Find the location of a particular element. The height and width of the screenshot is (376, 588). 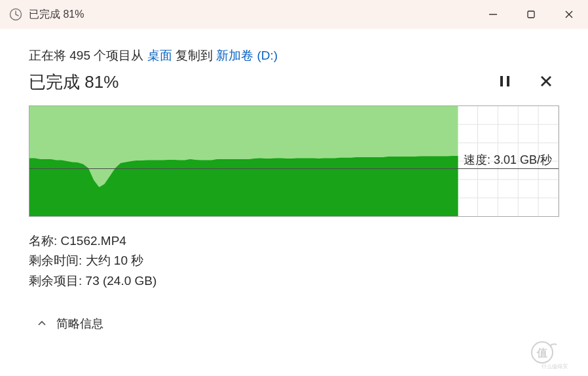

progress-row: 已完成 81% is located at coordinates (294, 83).